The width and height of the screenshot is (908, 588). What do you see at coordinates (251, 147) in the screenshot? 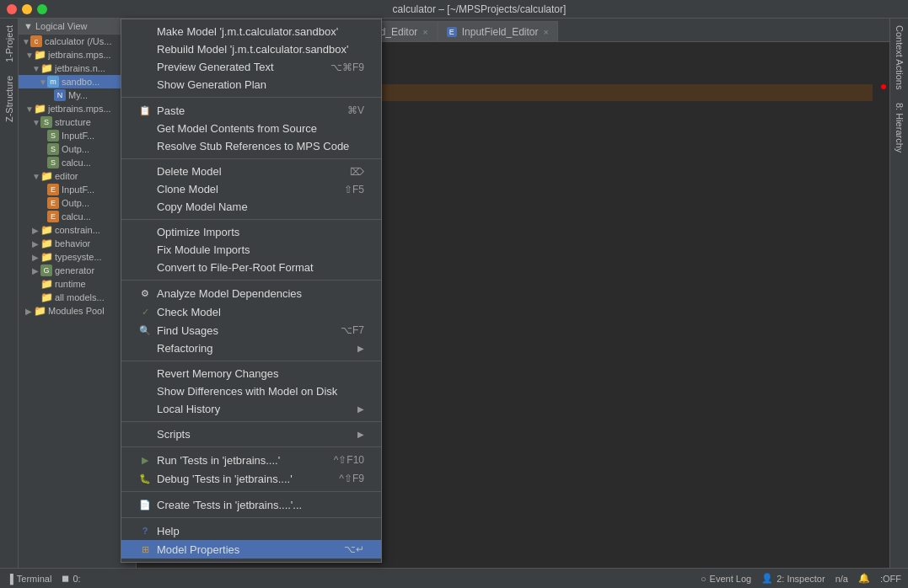
I see `menu-item-resolve-stub: Resolve Stub References to MPS Code` at bounding box center [251, 147].